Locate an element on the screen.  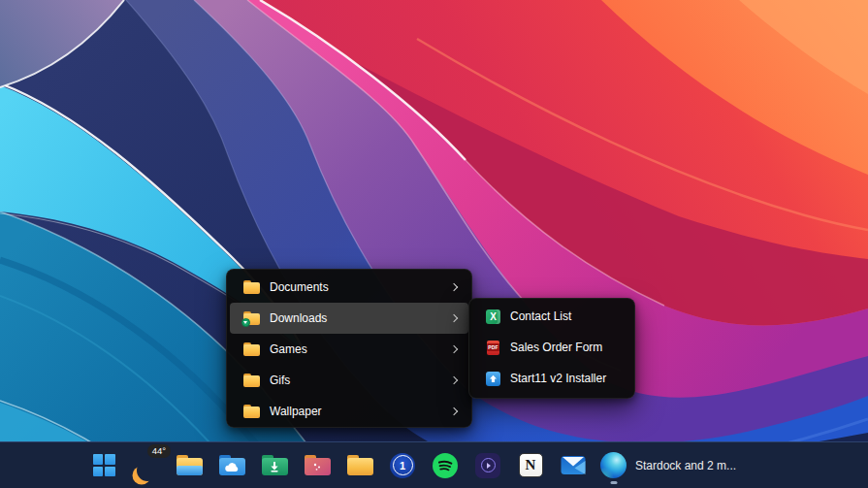
clipchamp-icon is located at coordinates (488, 466).